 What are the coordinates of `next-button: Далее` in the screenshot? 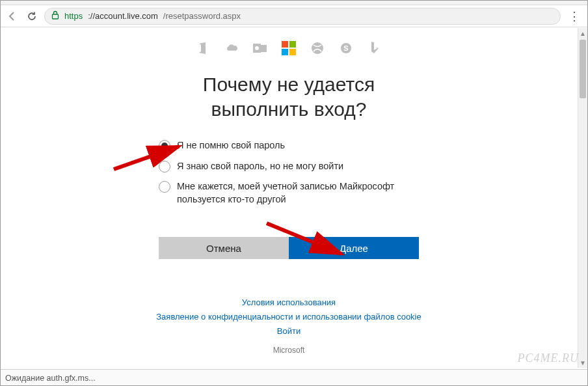 It's located at (354, 248).